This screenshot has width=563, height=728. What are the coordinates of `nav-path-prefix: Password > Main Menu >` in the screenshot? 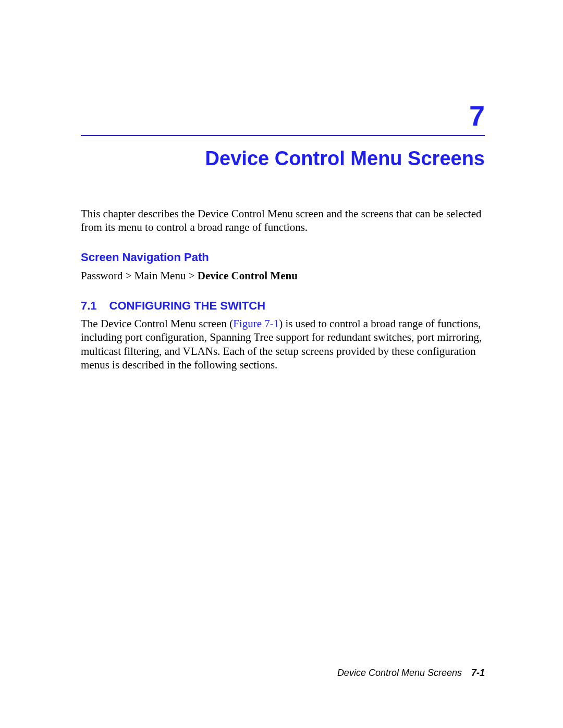 It's located at (139, 276).